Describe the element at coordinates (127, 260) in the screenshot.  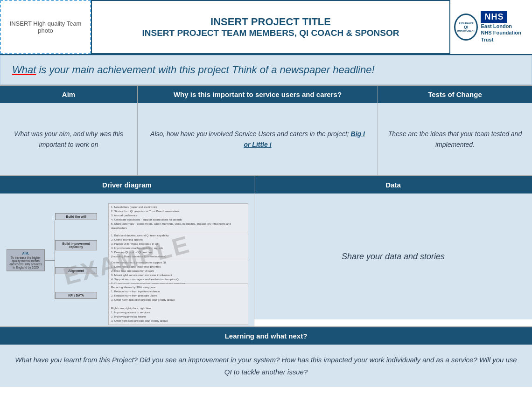
I see `driver-inner: AIM: To increase the higher quality ment…` at that location.